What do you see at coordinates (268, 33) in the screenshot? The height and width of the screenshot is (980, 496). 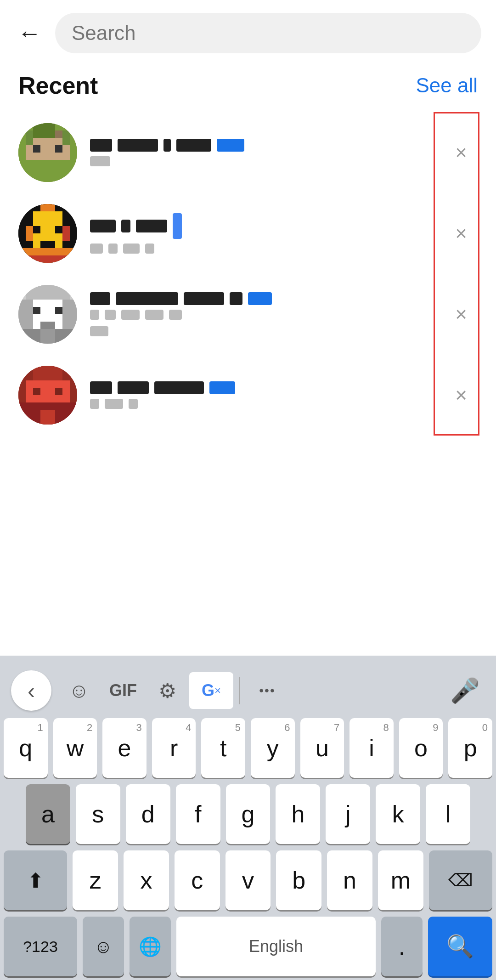 I see `search-bar` at bounding box center [268, 33].